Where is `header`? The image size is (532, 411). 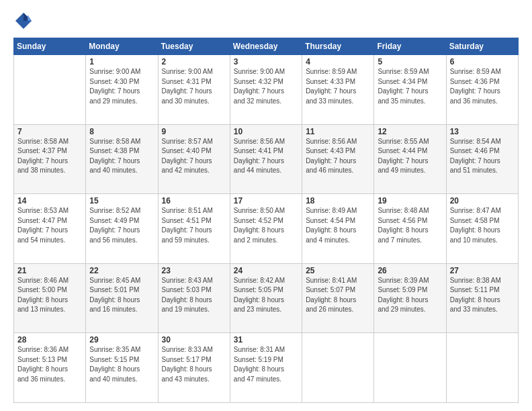 header is located at coordinates (266, 21).